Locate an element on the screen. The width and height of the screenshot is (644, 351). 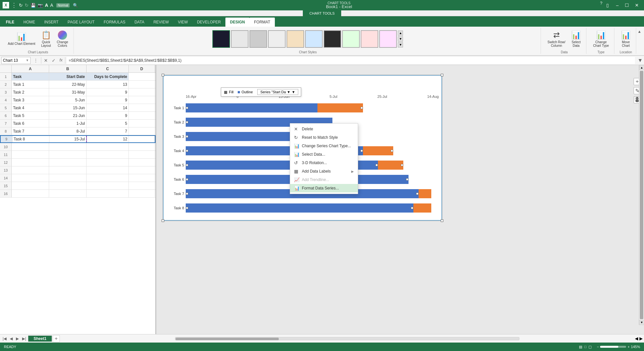
normal-view-btn: ▤ is located at coordinates (581, 347).